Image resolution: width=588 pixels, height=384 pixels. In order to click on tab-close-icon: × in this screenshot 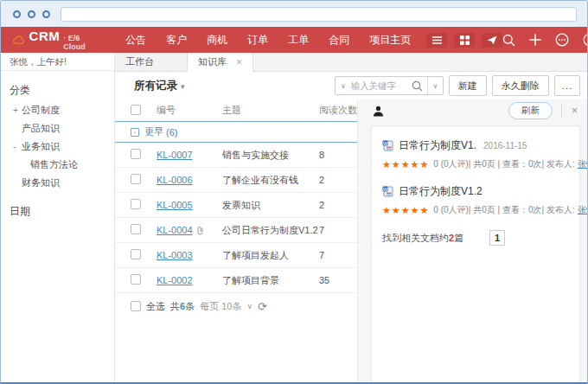, I will do `click(235, 62)`.